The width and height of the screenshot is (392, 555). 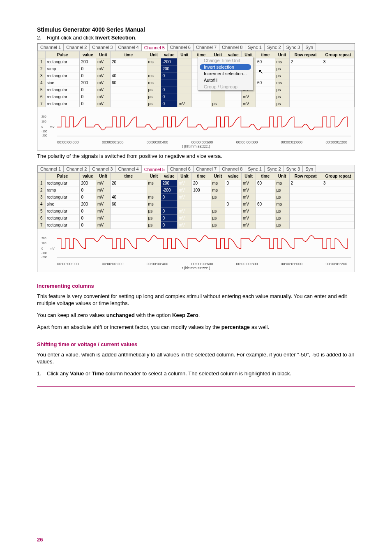 What do you see at coordinates (42, 218) in the screenshot?
I see `row-number: 6` at bounding box center [42, 218].